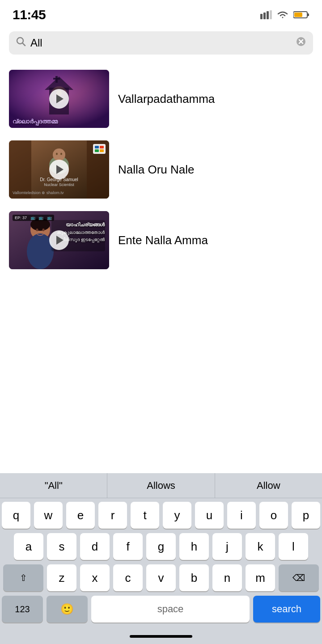 This screenshot has height=644, width=322. What do you see at coordinates (80, 515) in the screenshot?
I see `key-e: e` at bounding box center [80, 515].